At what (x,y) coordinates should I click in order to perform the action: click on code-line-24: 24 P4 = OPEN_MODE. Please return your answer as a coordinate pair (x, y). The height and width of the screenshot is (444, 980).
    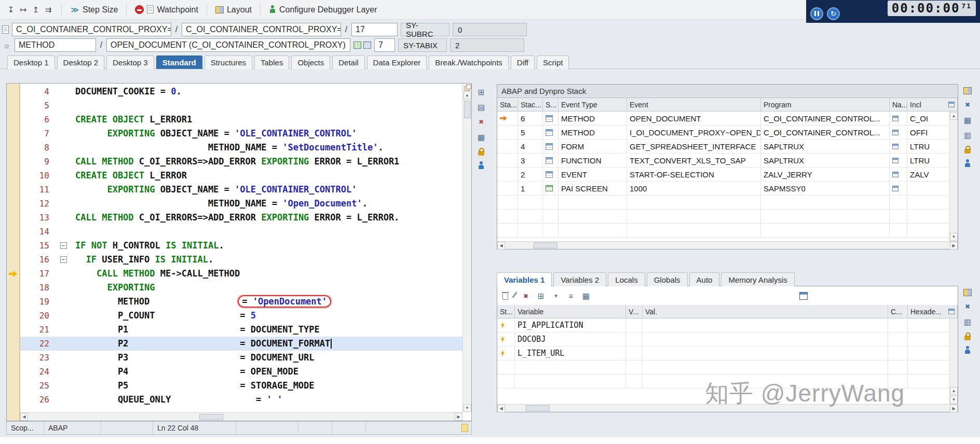
    Looking at the image, I should click on (235, 371).